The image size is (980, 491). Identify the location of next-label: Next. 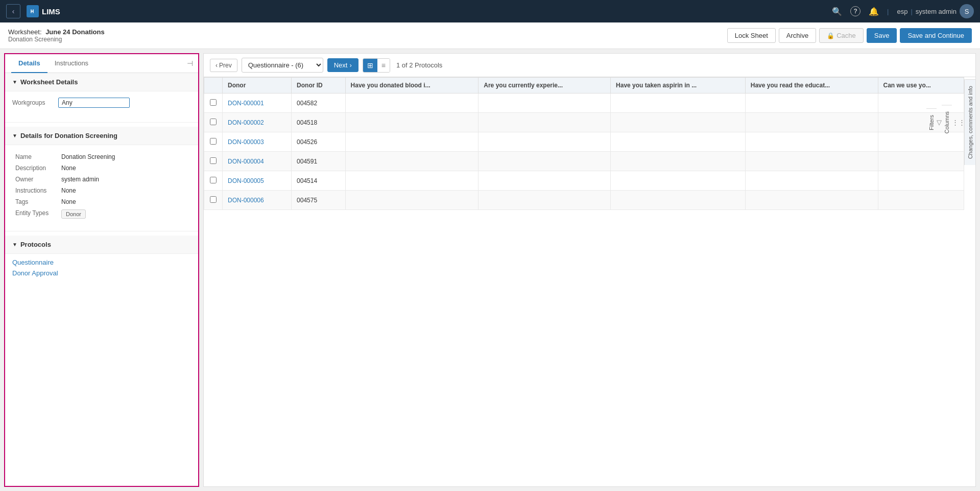
(341, 65).